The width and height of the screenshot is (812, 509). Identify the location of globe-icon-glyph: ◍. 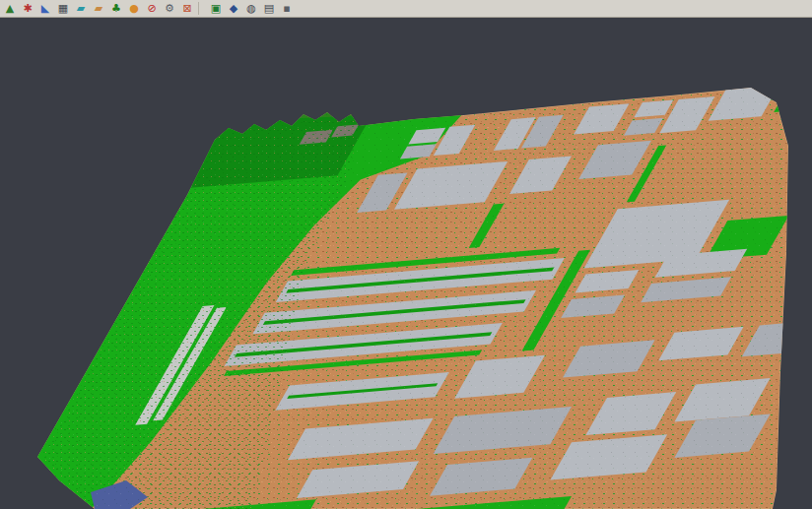
(251, 8).